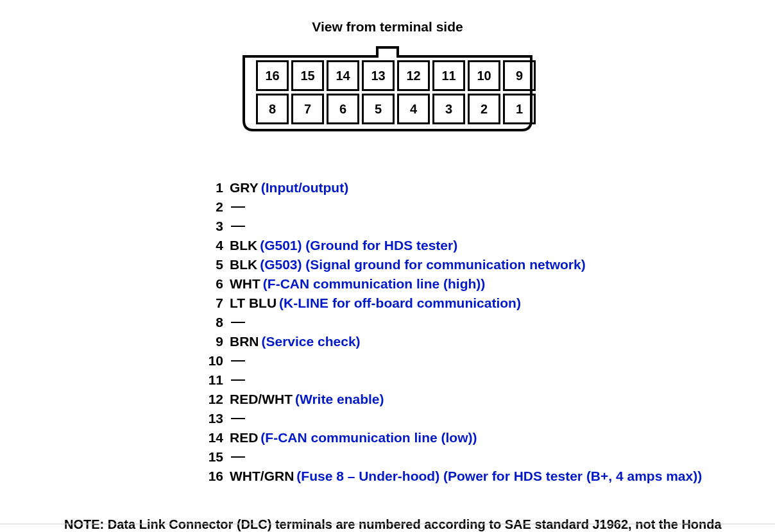 The width and height of the screenshot is (775, 532). I want to click on pin-description: (Input/output), so click(305, 188).